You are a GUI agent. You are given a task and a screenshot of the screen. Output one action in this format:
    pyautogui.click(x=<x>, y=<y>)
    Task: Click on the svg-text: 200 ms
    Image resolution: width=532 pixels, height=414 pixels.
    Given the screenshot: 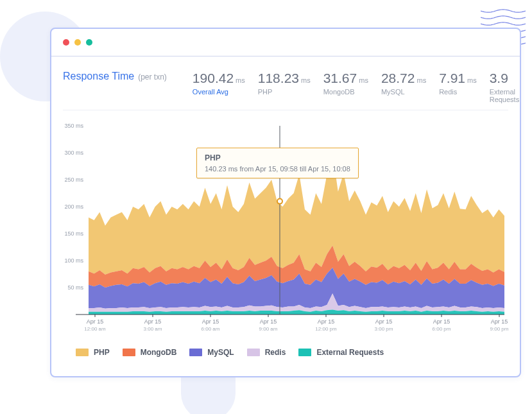 What is the action you would take?
    pyautogui.click(x=74, y=207)
    